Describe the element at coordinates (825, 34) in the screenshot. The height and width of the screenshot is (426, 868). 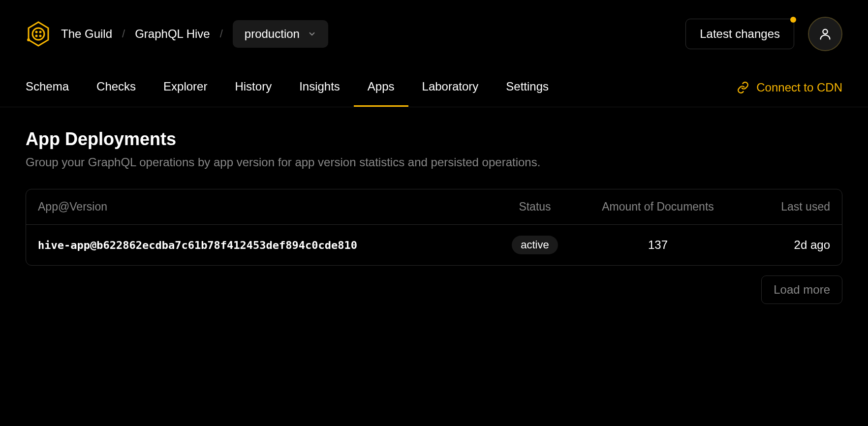
I see `avatar` at that location.